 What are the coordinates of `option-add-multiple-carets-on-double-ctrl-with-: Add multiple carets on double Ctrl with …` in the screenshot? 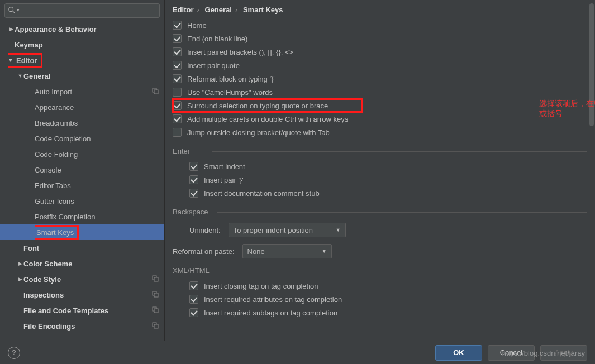 It's located at (380, 119).